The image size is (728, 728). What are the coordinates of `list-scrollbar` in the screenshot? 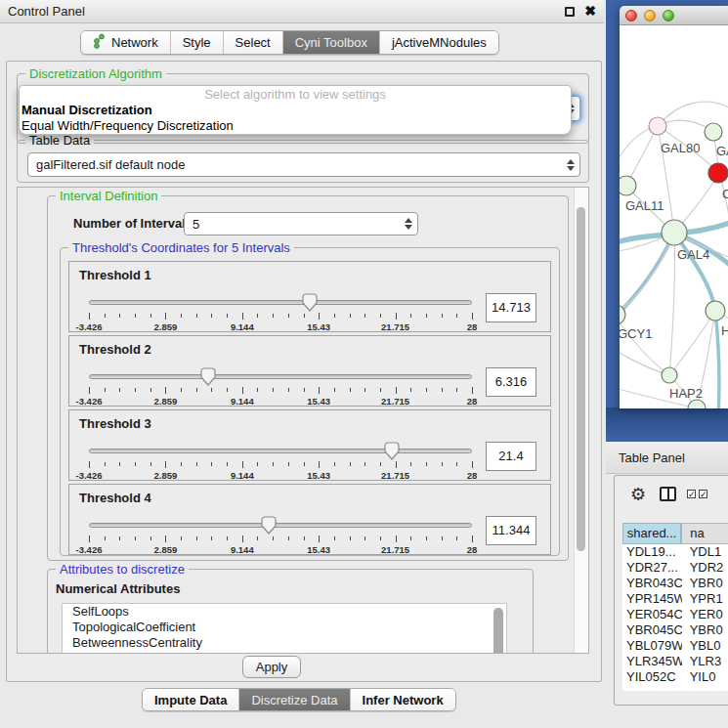 It's located at (498, 629).